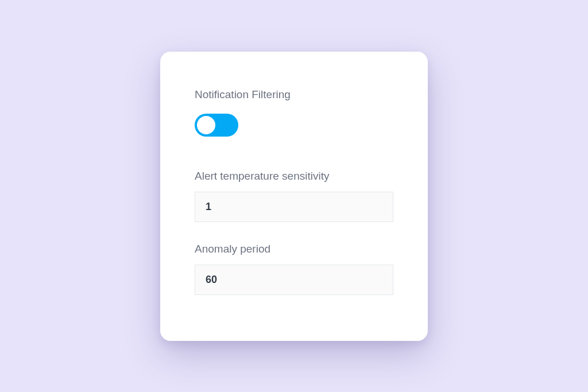 The image size is (588, 392). What do you see at coordinates (206, 125) in the screenshot?
I see `toggle-knob` at bounding box center [206, 125].